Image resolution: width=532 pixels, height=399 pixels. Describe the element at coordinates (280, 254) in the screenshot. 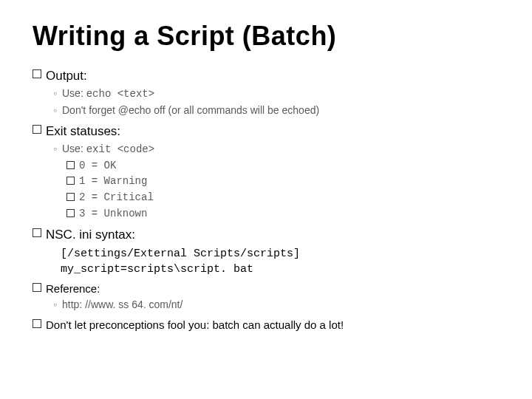

I see `nsc-code-line-1: [/settings/External Scripts/scripts]` at that location.